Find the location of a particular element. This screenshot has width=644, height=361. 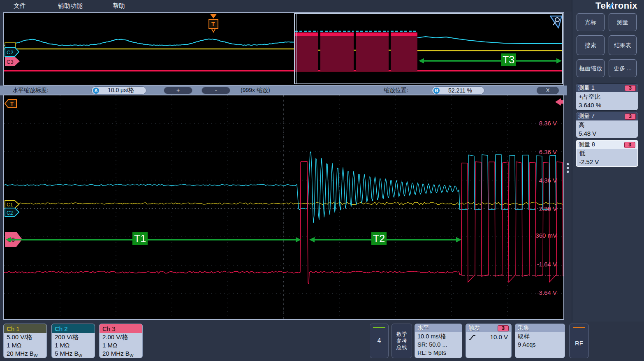

measurement-name: 测量 1 is located at coordinates (586, 88).